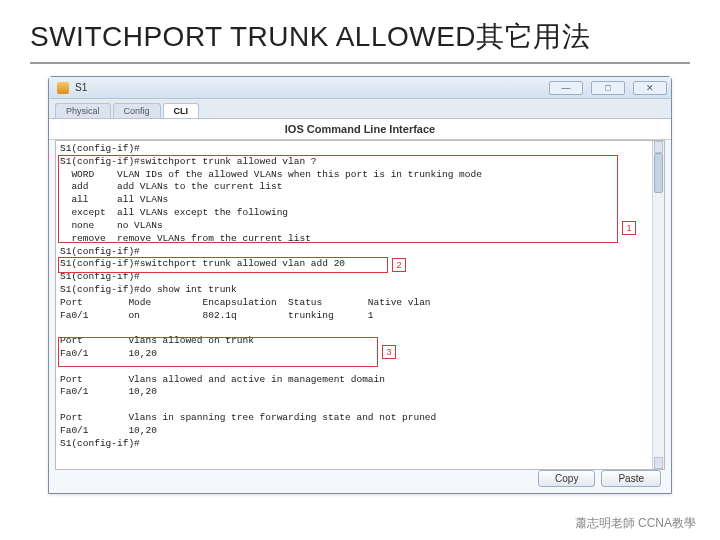  Describe the element at coordinates (360, 130) in the screenshot. I see `cli-header: IOS Command Line Interface` at that location.